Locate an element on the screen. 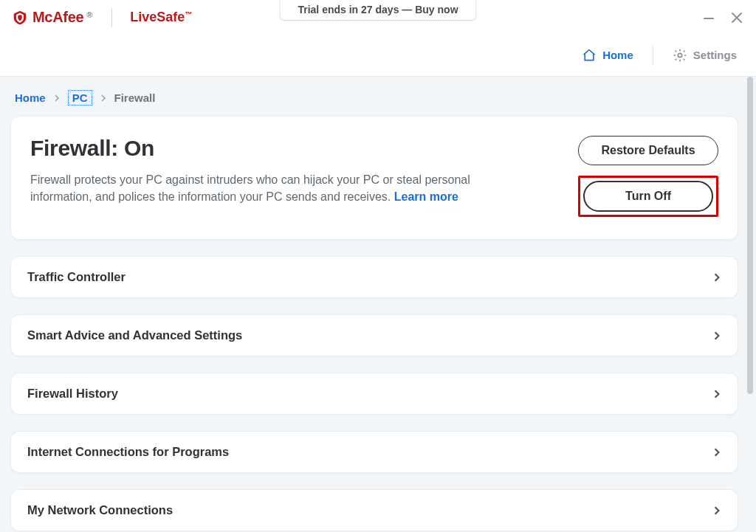 The height and width of the screenshot is (532, 756). product-trademark: ™ is located at coordinates (188, 15).